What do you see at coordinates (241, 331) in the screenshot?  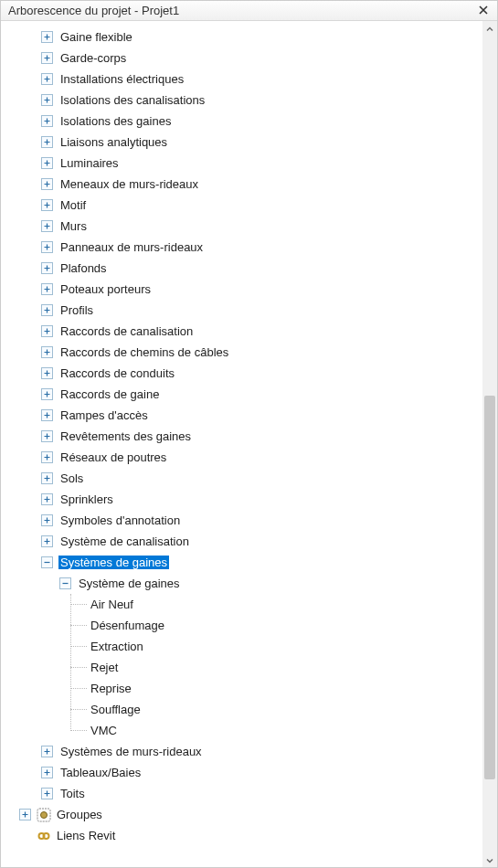 I see `tree-item: Raccords de canalisation` at bounding box center [241, 331].